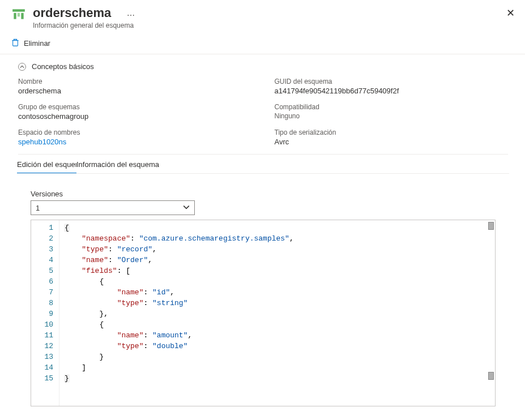 The height and width of the screenshot is (420, 525). Describe the element at coordinates (46, 164) in the screenshot. I see `tab-edit-schema: Edición del esquema` at that location.